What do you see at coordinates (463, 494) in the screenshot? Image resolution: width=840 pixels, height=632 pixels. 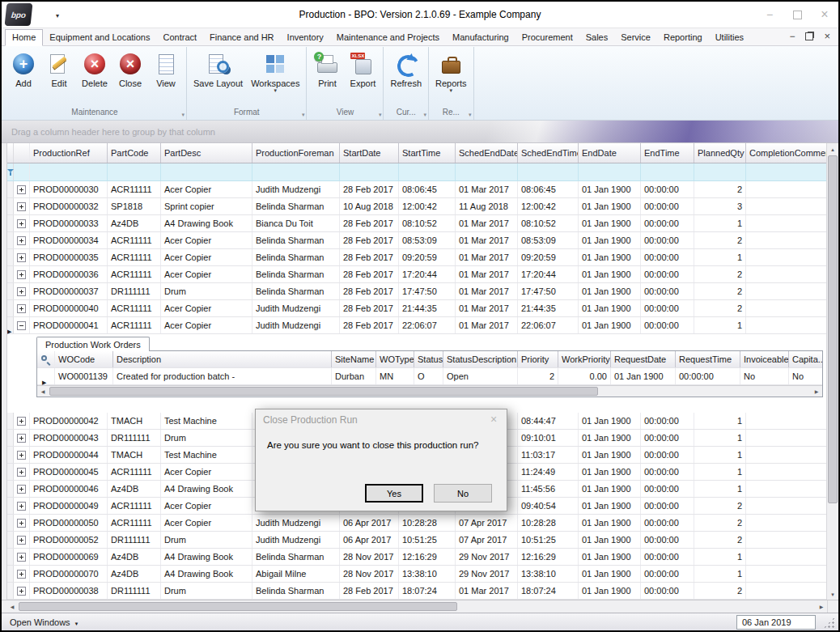 I see `no-button: No` at bounding box center [463, 494].